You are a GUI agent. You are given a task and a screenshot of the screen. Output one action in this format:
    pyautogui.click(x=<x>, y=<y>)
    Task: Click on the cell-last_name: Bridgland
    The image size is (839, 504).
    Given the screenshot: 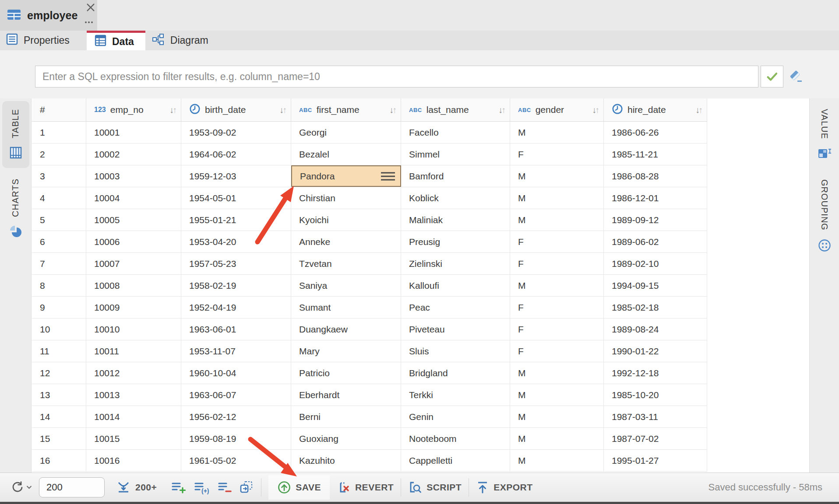 What is the action you would take?
    pyautogui.click(x=455, y=373)
    